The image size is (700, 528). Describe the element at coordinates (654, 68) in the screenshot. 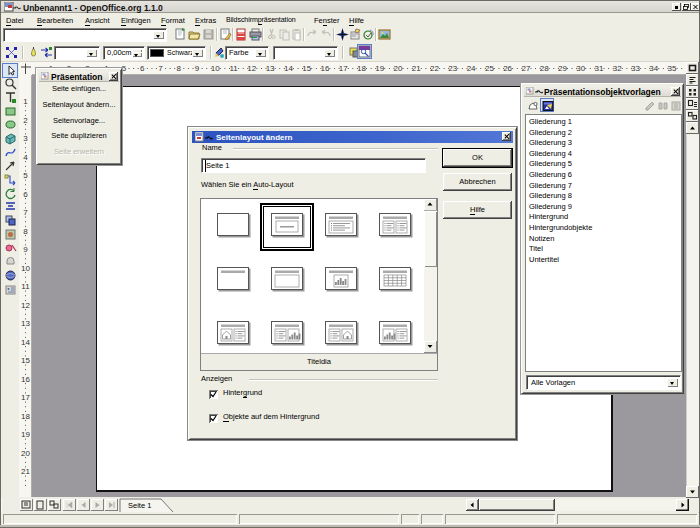

I see `svg-text: 34` at that location.